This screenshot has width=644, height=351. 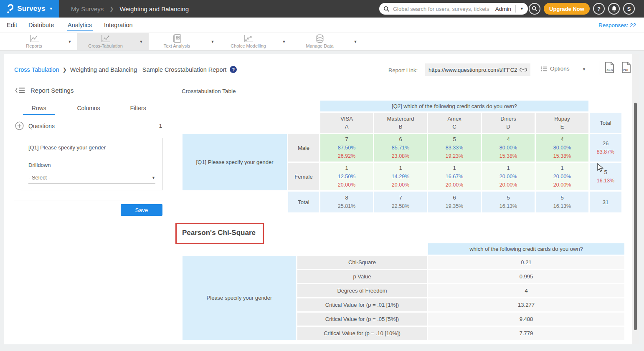 I want to click on help-button: ?, so click(x=599, y=9).